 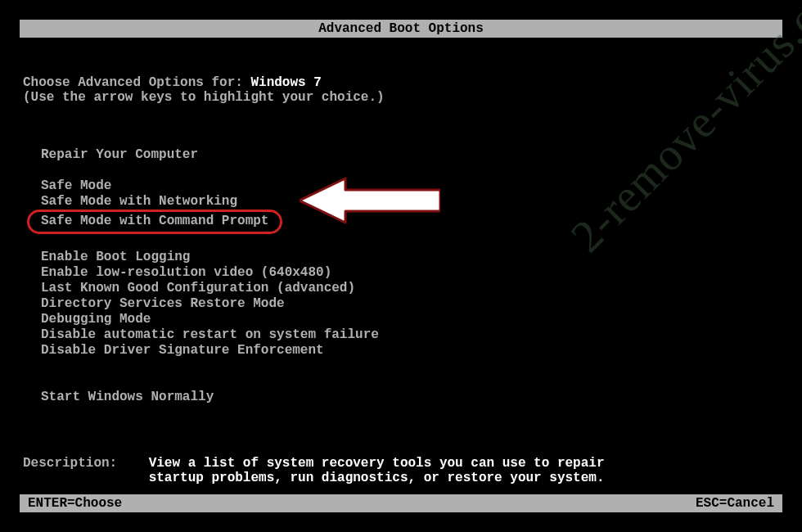 I want to click on menu-item-no-driver-sig: Disable Driver Signature Enforcement, so click(x=412, y=350).